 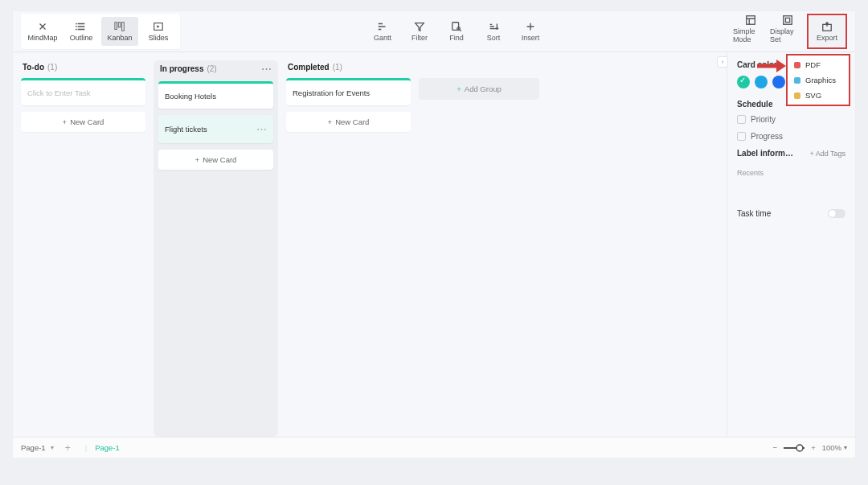 I want to click on export-button: Export, so click(x=827, y=31).